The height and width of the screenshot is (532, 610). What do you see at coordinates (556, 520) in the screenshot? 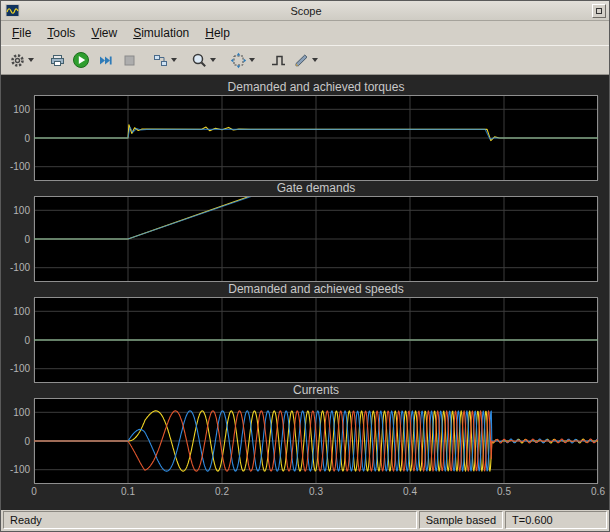
I see `status-sim-time: T=0.600` at bounding box center [556, 520].